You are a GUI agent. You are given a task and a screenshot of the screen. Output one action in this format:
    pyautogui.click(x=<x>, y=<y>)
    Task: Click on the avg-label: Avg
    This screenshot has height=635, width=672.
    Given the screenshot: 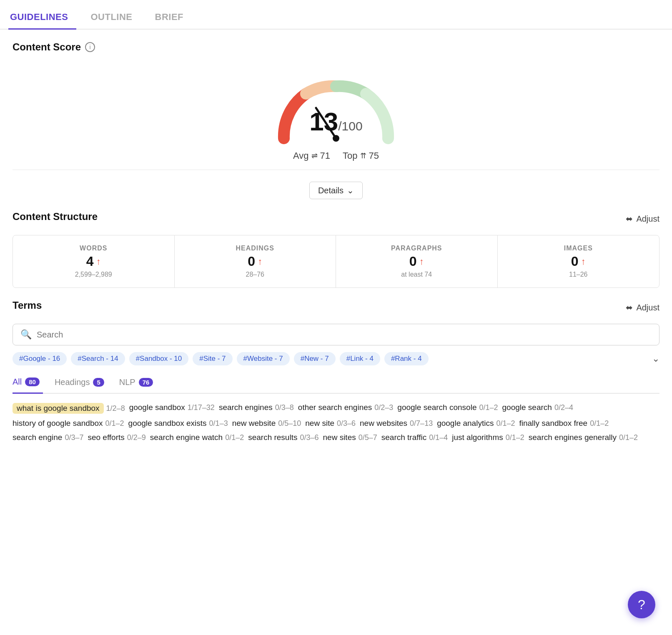 What is the action you would take?
    pyautogui.click(x=301, y=156)
    